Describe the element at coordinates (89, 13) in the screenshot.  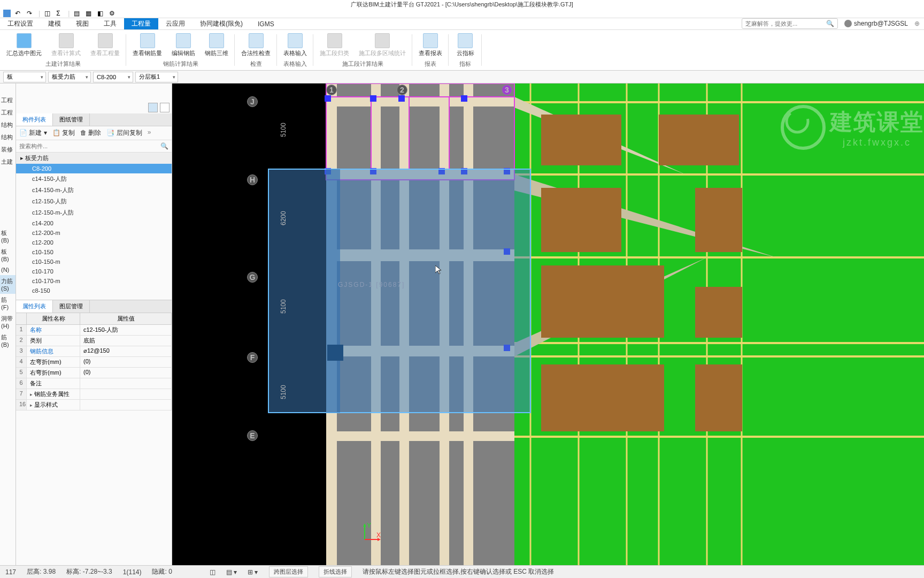
I see `layer-icon: ▦` at that location.